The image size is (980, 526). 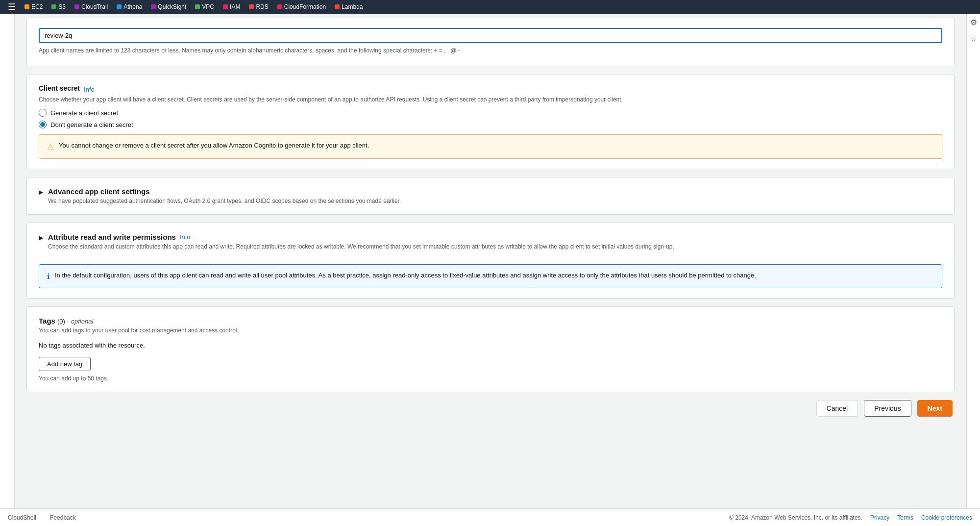 I want to click on client-secret-description: Choose whether your app client will have…, so click(x=490, y=100).